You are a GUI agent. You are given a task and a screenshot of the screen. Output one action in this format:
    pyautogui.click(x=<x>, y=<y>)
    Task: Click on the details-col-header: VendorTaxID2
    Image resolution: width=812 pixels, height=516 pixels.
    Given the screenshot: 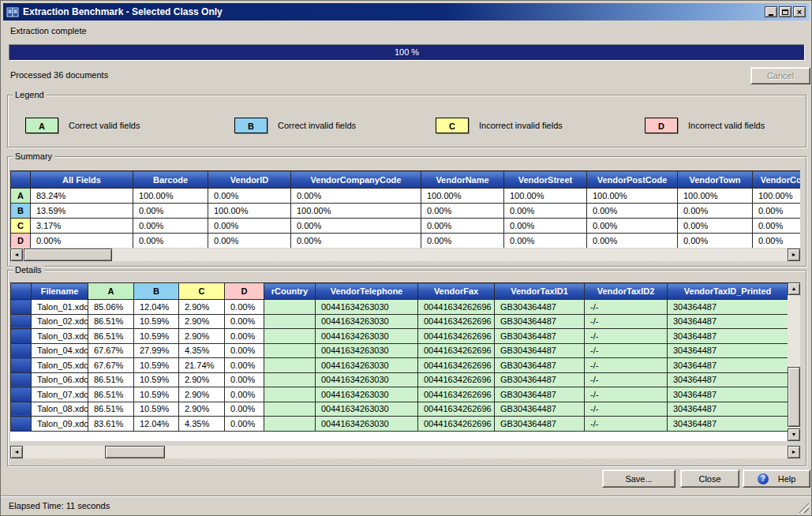 What is the action you would take?
    pyautogui.click(x=627, y=292)
    